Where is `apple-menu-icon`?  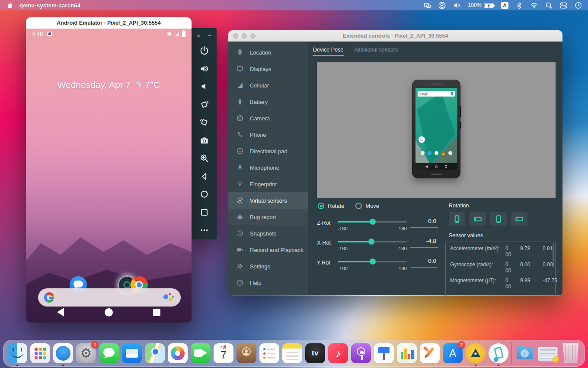 apple-menu-icon is located at coordinates (10, 5).